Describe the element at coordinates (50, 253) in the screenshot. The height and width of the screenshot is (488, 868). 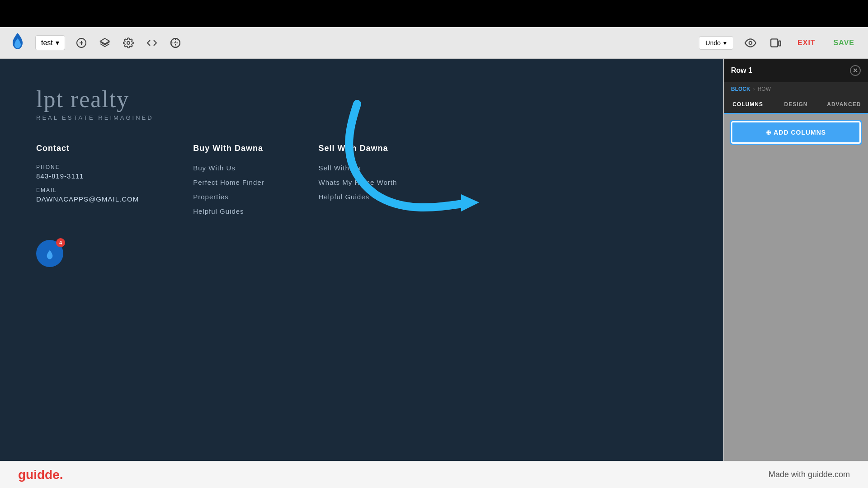
I see `badge-circle: 4` at that location.